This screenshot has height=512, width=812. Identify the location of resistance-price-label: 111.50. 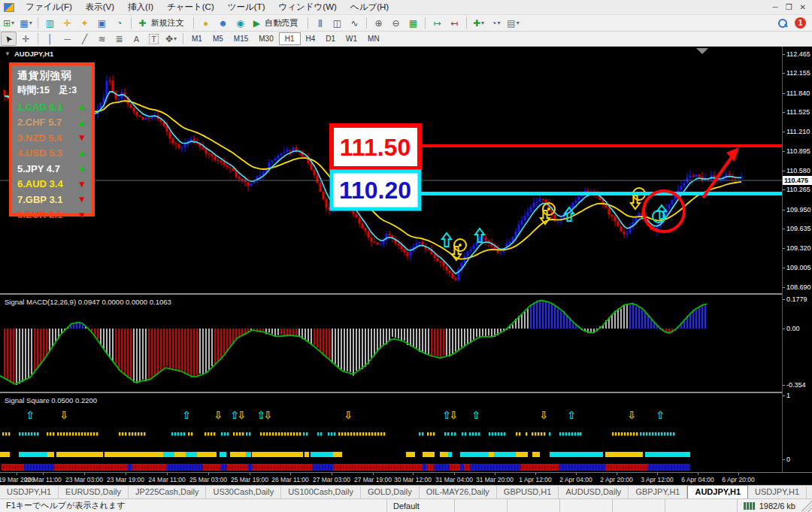
(376, 147).